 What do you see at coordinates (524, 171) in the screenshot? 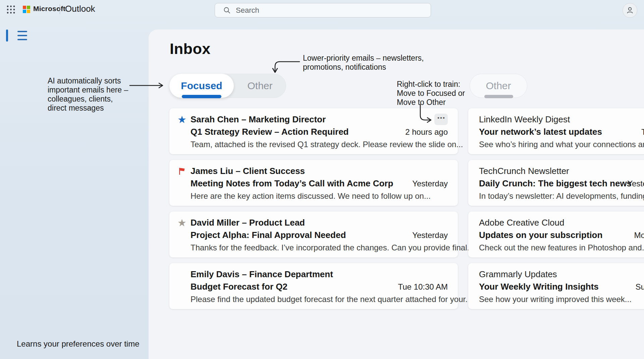
I see `email-sender: TechCrunch Newsletter` at bounding box center [524, 171].